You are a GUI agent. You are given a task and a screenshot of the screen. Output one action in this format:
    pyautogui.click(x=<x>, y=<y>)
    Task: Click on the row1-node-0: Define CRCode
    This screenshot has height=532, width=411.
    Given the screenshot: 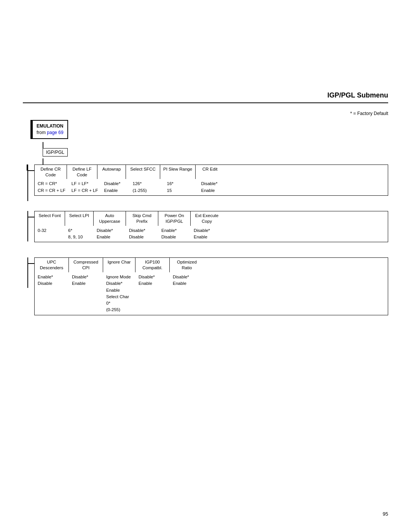 What is the action you would take?
    pyautogui.click(x=51, y=172)
    